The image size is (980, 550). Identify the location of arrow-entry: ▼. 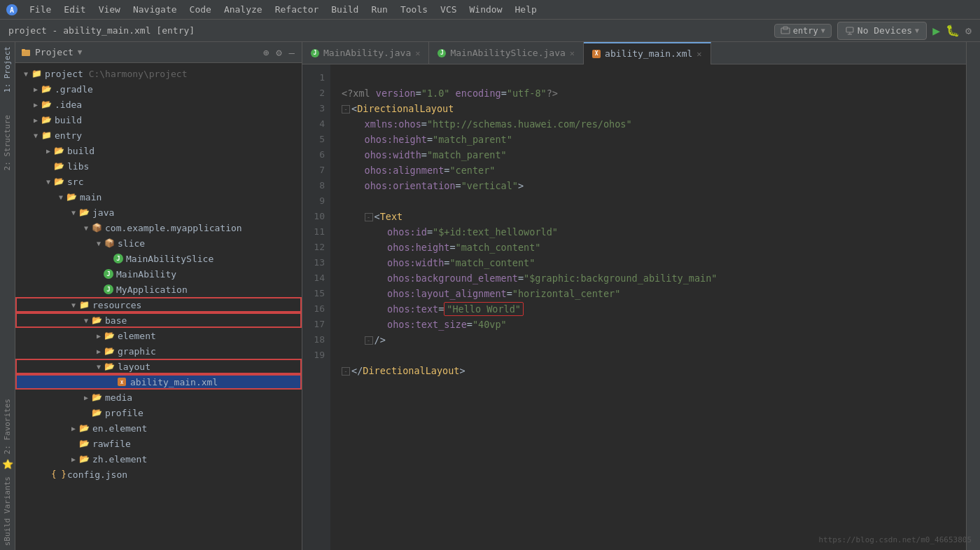
(36, 135).